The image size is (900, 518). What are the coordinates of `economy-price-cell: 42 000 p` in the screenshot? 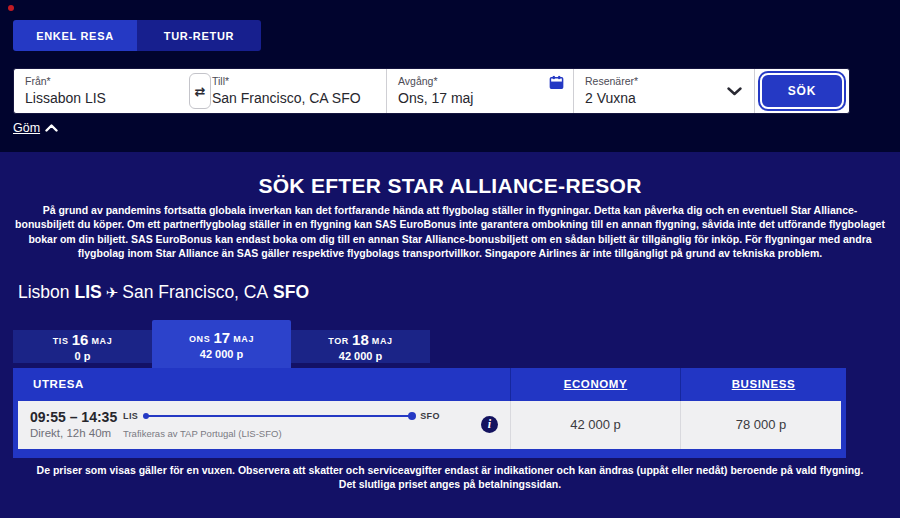 It's located at (595, 425).